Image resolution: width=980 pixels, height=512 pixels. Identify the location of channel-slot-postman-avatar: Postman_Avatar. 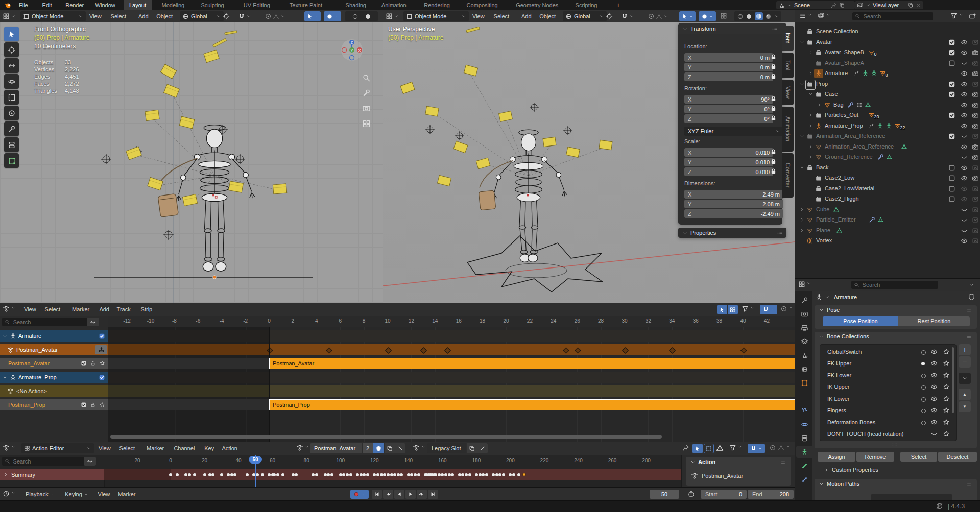
(54, 350).